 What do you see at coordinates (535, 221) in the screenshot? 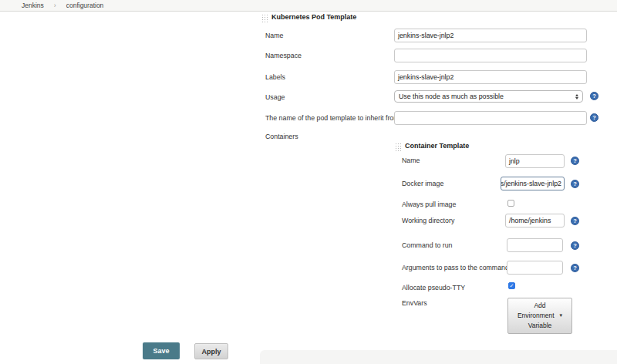
I see `working-directory-input: /home/jenkins` at bounding box center [535, 221].